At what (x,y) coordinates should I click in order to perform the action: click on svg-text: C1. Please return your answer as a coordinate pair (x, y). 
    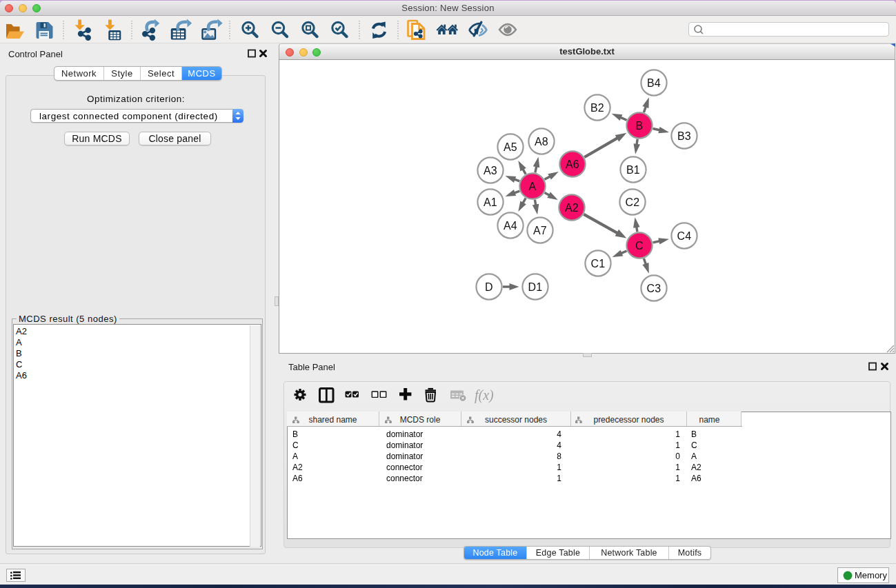
    Looking at the image, I should click on (599, 263).